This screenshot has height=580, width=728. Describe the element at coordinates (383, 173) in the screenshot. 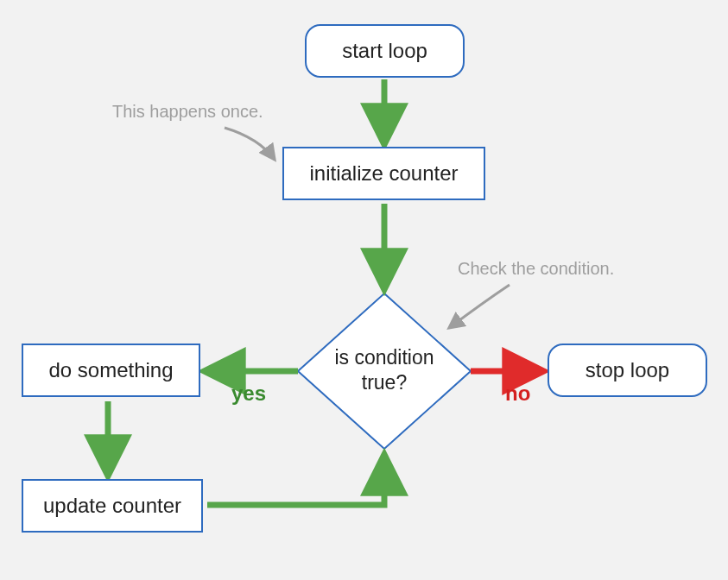

I see `node-initialize: initialize counter` at that location.